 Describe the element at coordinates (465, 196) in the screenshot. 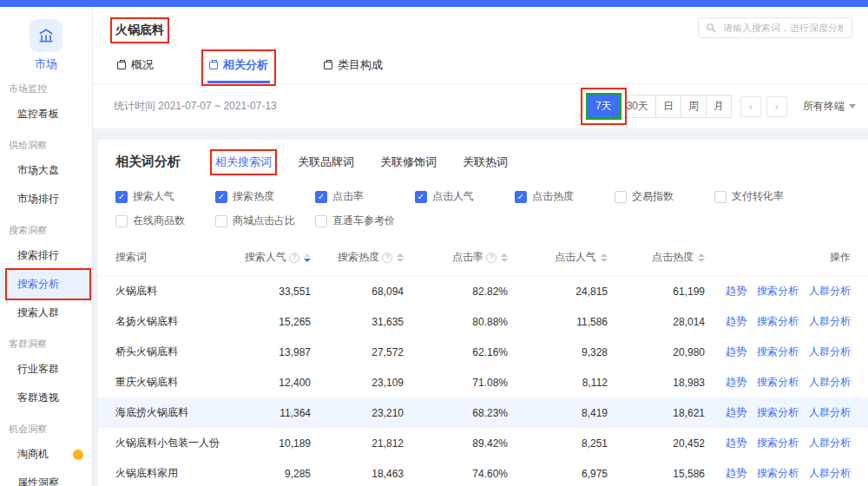

I see `metric-checkbox-item: ✓点击人气` at that location.